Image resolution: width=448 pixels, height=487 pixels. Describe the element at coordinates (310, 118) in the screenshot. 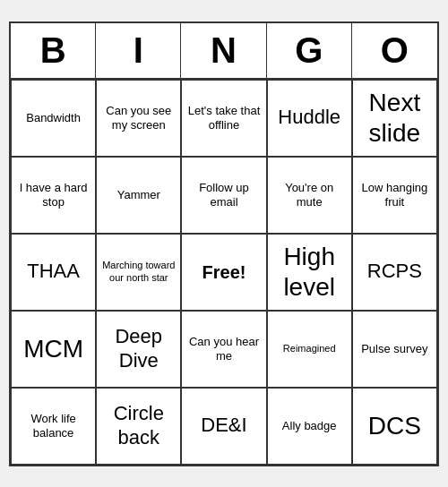

I see `bingo-cell: Huddle` at that location.